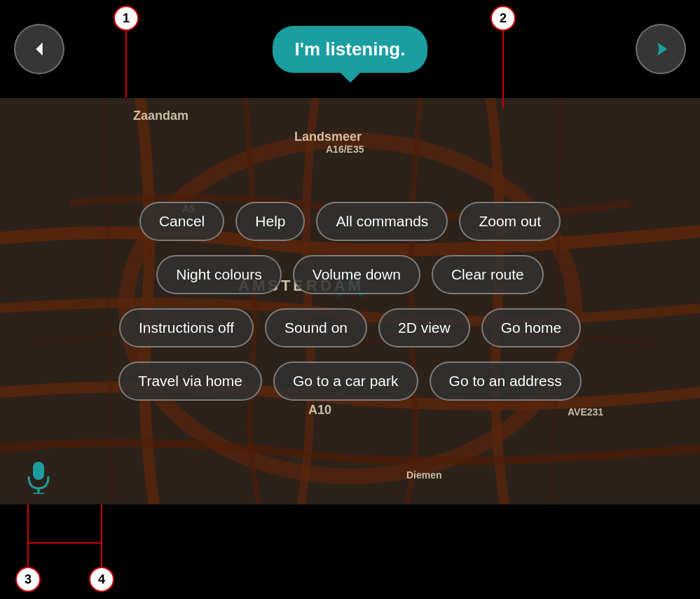 Image resolution: width=700 pixels, height=599 pixels. What do you see at coordinates (661, 49) in the screenshot?
I see `location-button` at bounding box center [661, 49].